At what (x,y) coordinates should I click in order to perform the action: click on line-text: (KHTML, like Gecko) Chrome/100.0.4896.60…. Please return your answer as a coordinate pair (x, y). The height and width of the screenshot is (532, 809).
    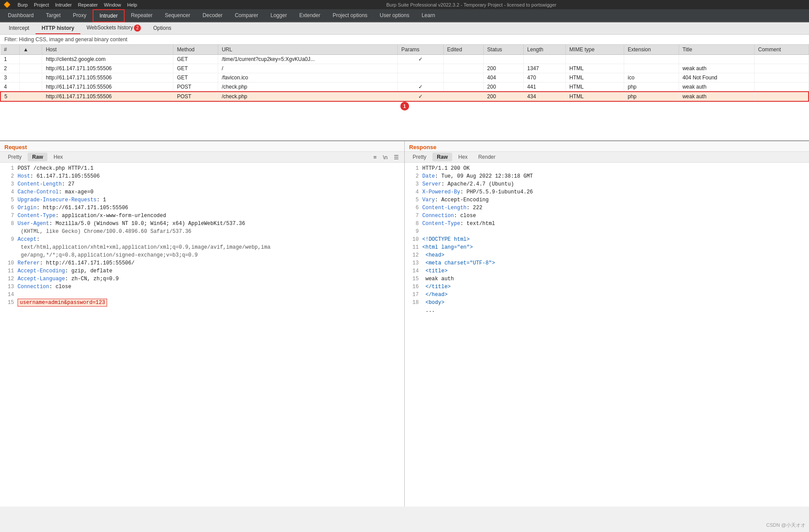
    Looking at the image, I should click on (104, 232).